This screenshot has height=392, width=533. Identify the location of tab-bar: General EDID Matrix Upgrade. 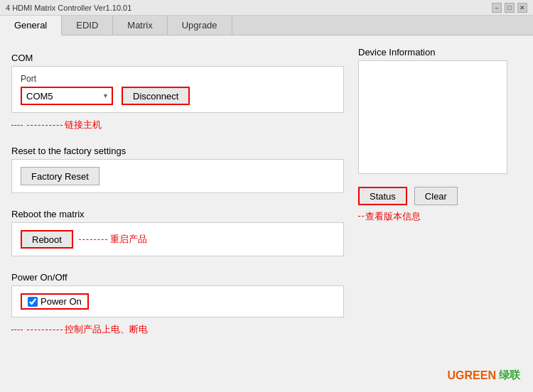
(266, 26).